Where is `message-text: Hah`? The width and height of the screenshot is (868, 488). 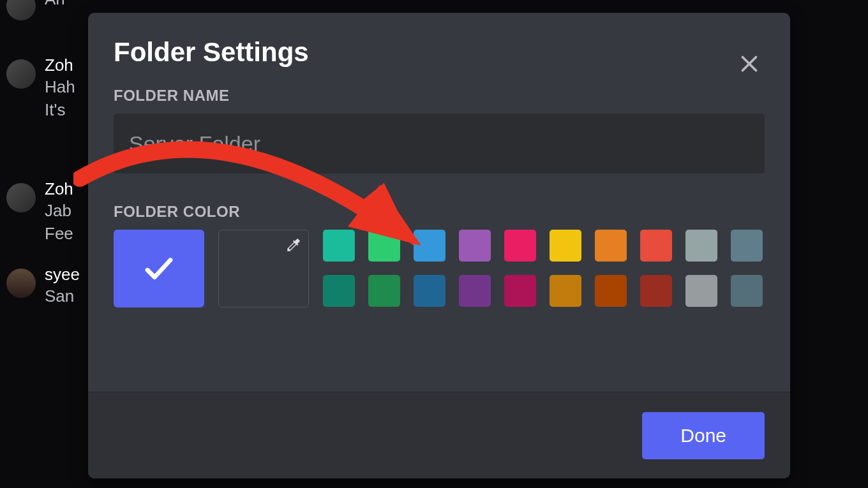 message-text: Hah is located at coordinates (60, 87).